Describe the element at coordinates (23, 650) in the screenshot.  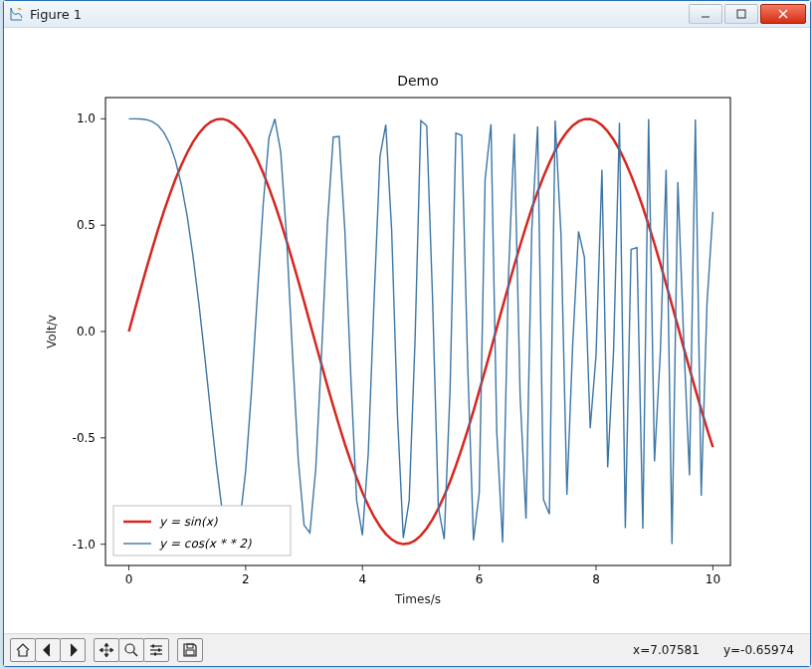
I see `home-button` at that location.